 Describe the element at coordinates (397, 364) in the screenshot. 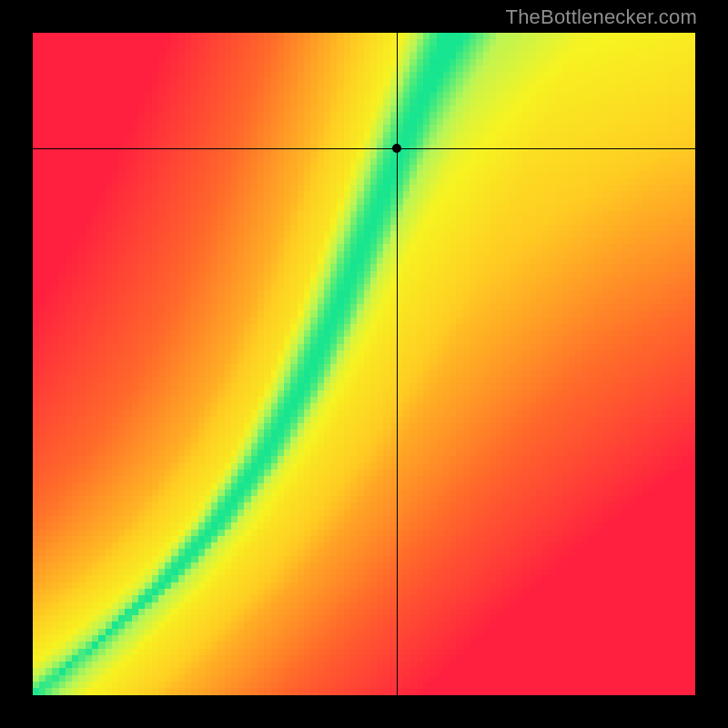

I see `crosshair-vertical` at that location.